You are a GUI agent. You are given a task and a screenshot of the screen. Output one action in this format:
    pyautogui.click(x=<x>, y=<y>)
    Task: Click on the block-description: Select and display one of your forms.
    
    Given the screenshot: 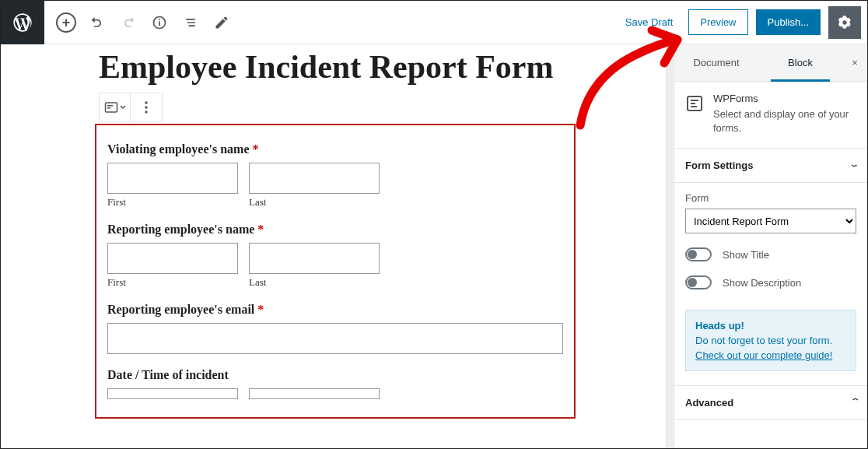 What is the action you would take?
    pyautogui.click(x=785, y=121)
    